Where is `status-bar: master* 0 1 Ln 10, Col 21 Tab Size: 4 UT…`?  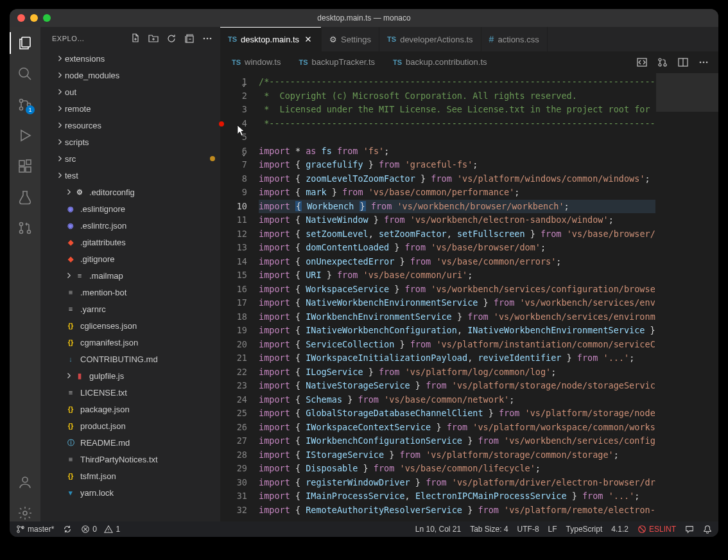
status-bar: master* 0 1 Ln 10, Col 21 Tab Size: 4 UT… is located at coordinates (364, 529).